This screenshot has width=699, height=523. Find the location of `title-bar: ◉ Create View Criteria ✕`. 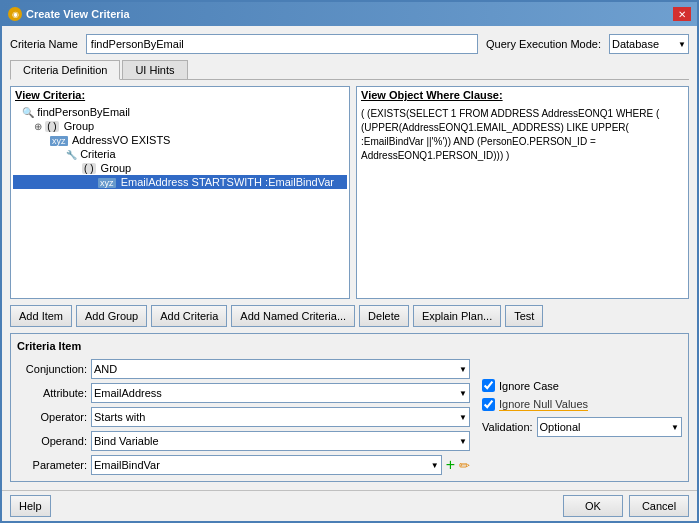

title-bar: ◉ Create View Criteria ✕ is located at coordinates (350, 14).